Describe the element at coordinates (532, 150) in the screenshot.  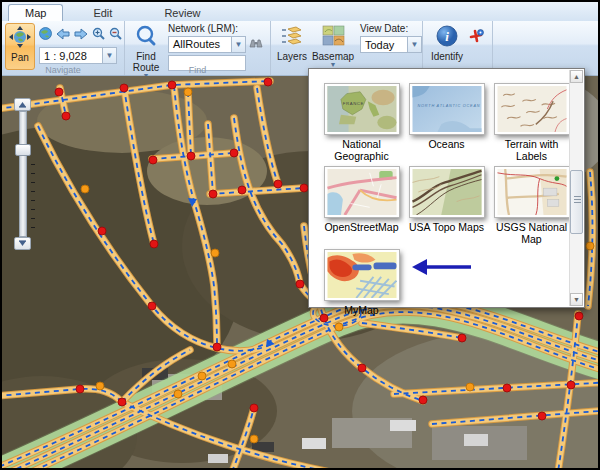
I see `basemap-item-label: Terrain with Labels` at that location.